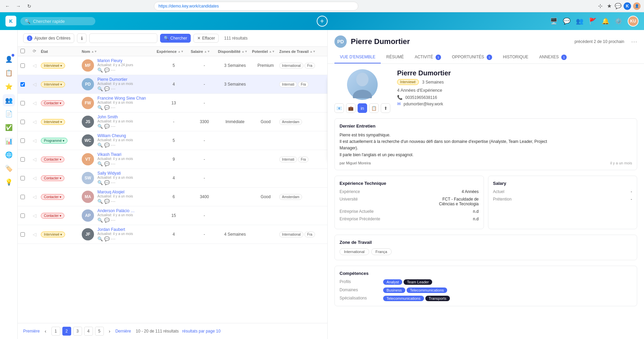 The width and height of the screenshot is (644, 339). Describe the element at coordinates (362, 108) in the screenshot. I see `contact-icon-3: in` at that location.